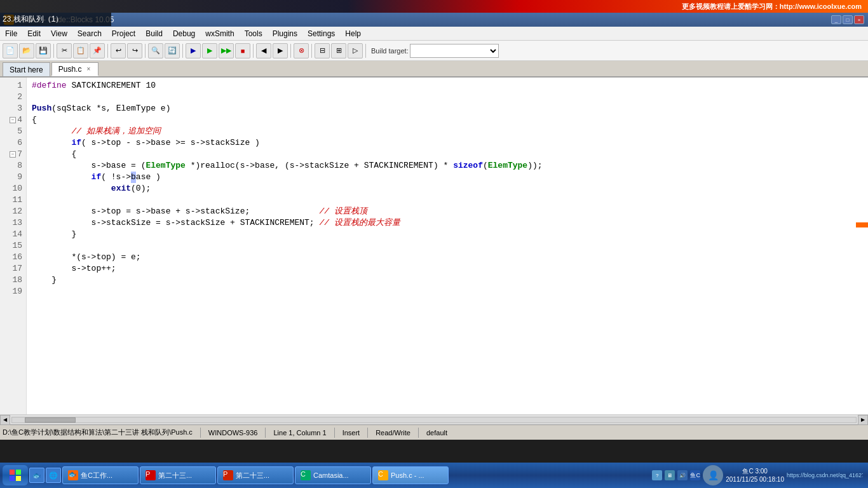 Image resolution: width=868 pixels, height=488 pixels. Describe the element at coordinates (301, 51) in the screenshot. I see `toolbar-abort: ⊗` at that location.